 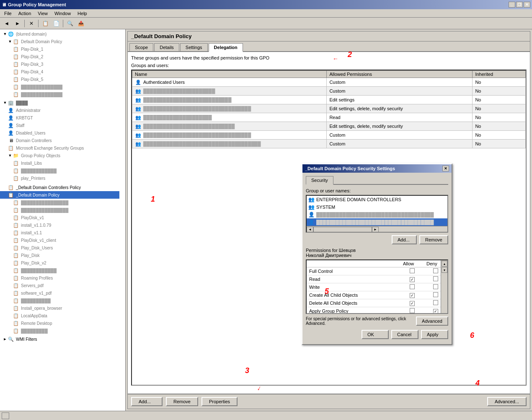 What do you see at coordinates (412, 303) in the screenshot?
I see `cb-deletechild-allow` at bounding box center [412, 303].